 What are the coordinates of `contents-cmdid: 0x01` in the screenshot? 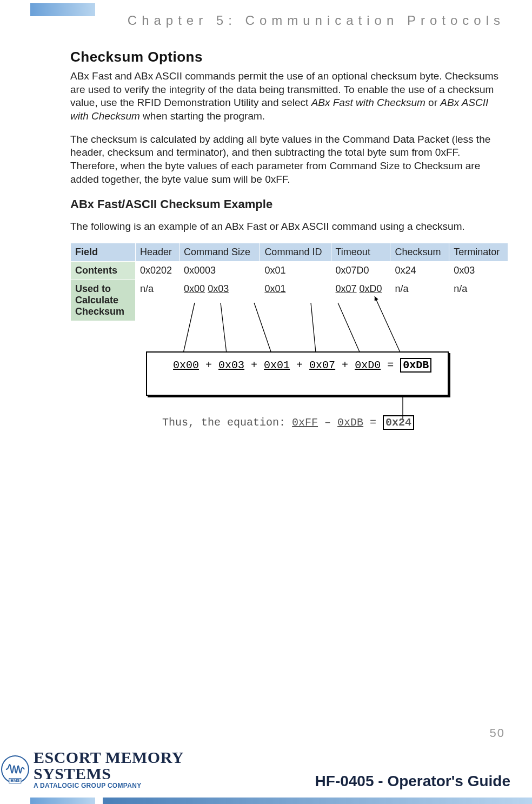 It's located at (295, 271).